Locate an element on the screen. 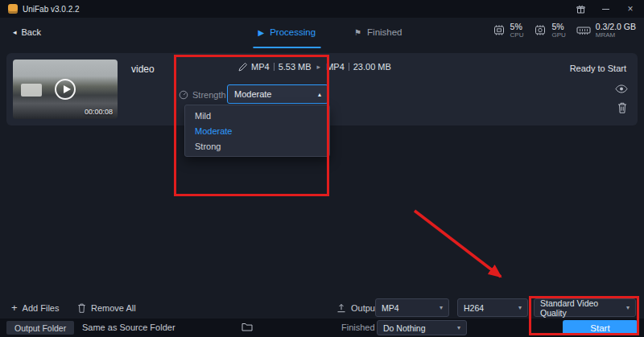 The height and width of the screenshot is (337, 644). dropdown-option-strong: Strong is located at coordinates (258, 146).